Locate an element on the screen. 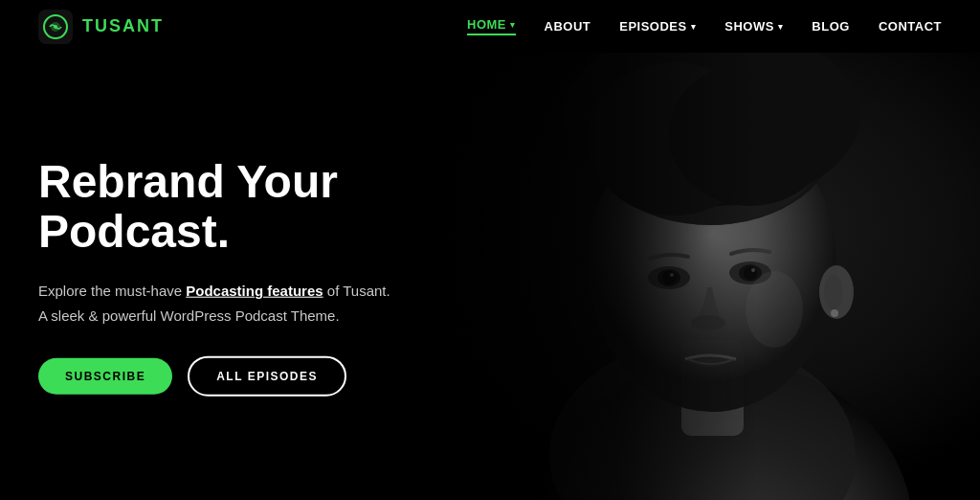 The width and height of the screenshot is (980, 500). logo-text: TUSANT is located at coordinates (122, 27).